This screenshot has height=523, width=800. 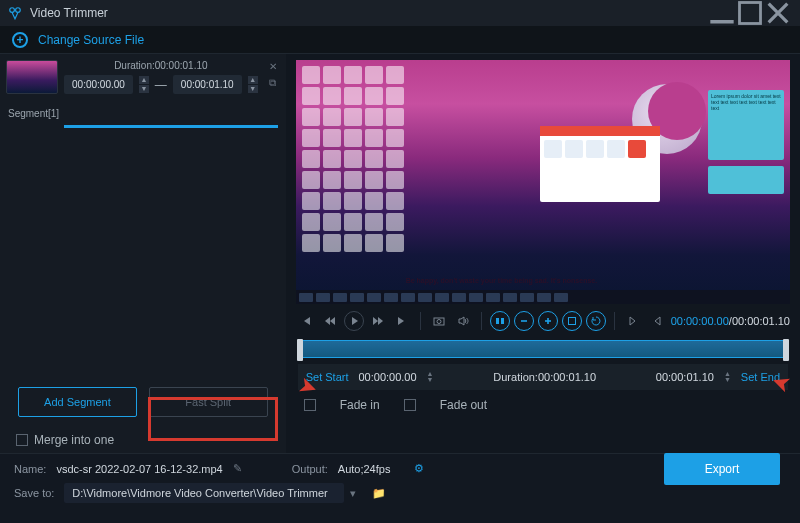 I want to click on close-button, so click(x=778, y=13).